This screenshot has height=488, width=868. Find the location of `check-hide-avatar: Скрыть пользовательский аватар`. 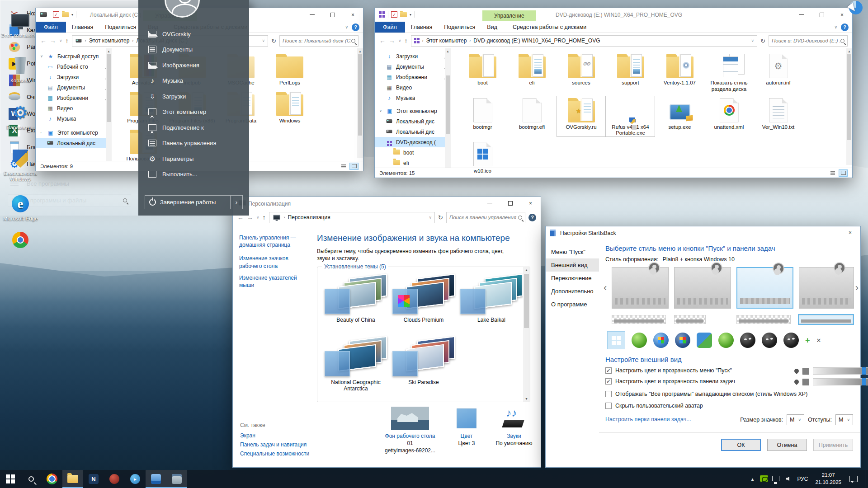

check-hide-avatar: Скрыть пользовательский аватар is located at coordinates (654, 406).